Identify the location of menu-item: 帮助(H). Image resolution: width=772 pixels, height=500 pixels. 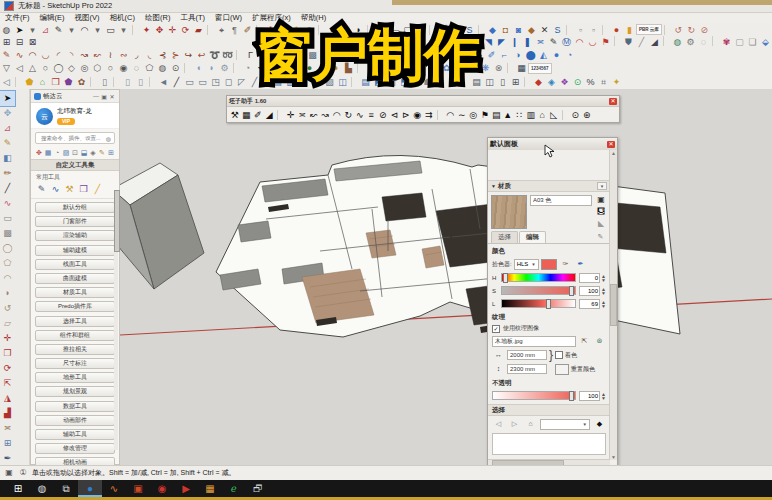
(314, 18).